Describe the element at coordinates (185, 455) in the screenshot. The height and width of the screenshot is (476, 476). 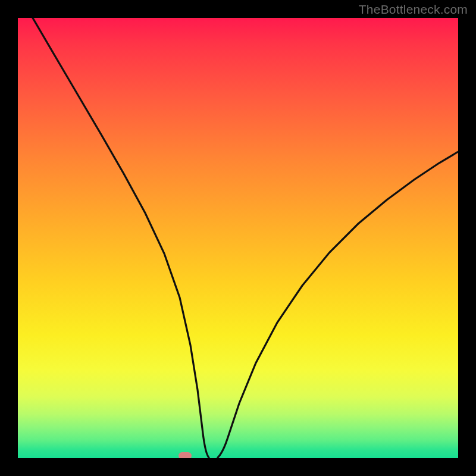
I see `optimum-marker` at that location.